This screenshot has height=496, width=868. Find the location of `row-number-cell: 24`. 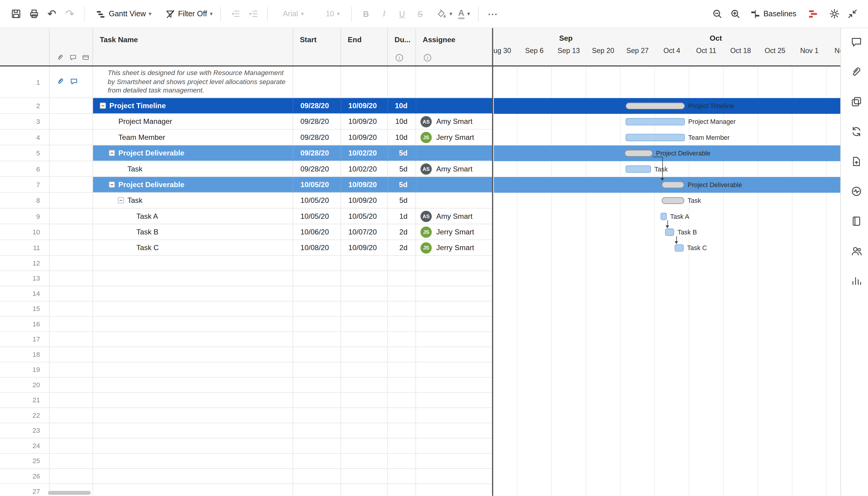

row-number-cell: 24 is located at coordinates (25, 446).